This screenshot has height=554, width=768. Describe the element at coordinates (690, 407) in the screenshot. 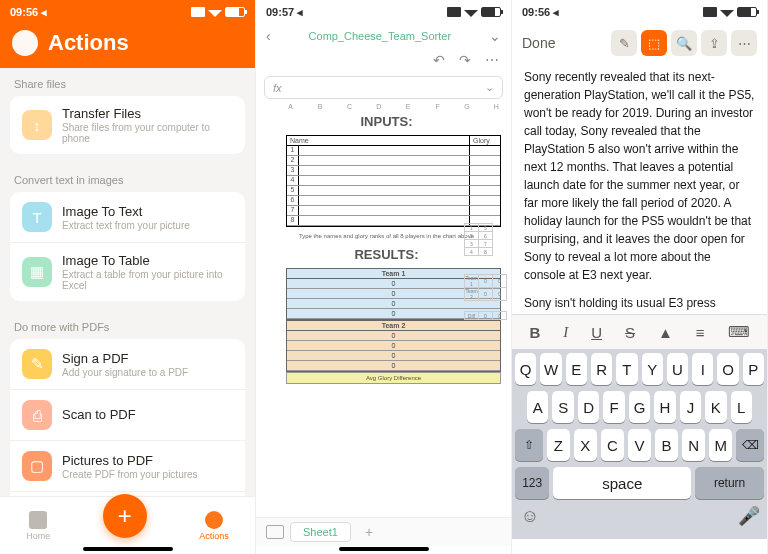

I see `key-j: J` at that location.